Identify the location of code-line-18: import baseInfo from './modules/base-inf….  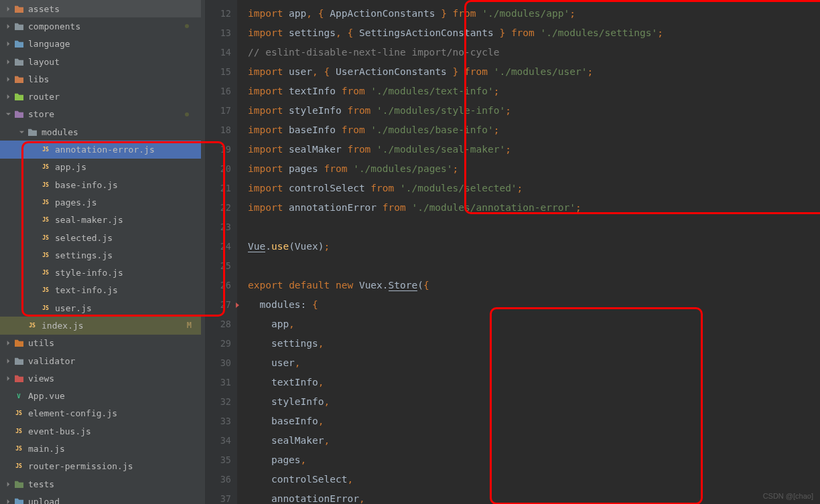
(534, 130).